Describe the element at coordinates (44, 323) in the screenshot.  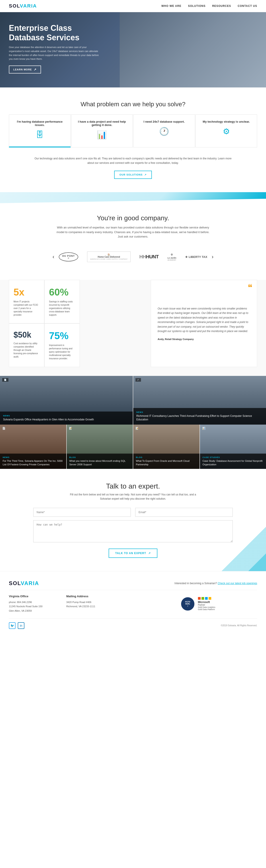
I see `stats-numbers-grid: 5x More IT projects completed with our F…` at that location.